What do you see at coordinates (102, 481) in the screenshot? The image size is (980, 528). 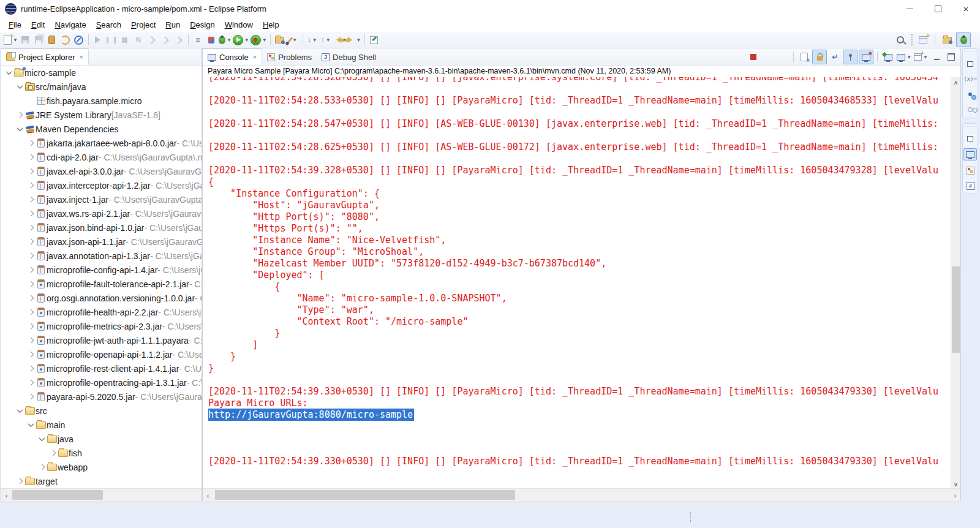 I see `tree-item-target: target` at bounding box center [102, 481].